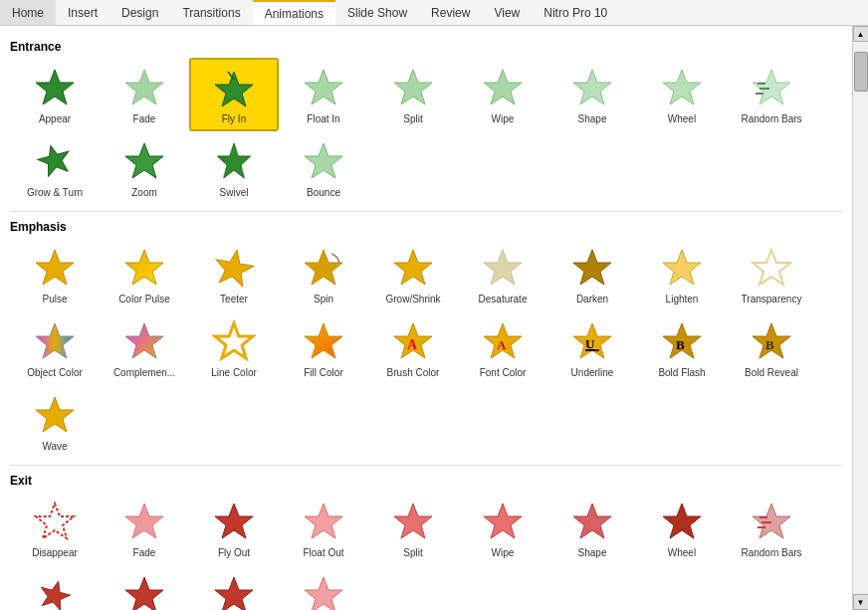  What do you see at coordinates (234, 268) in the screenshot?
I see `teeter-icon` at bounding box center [234, 268].